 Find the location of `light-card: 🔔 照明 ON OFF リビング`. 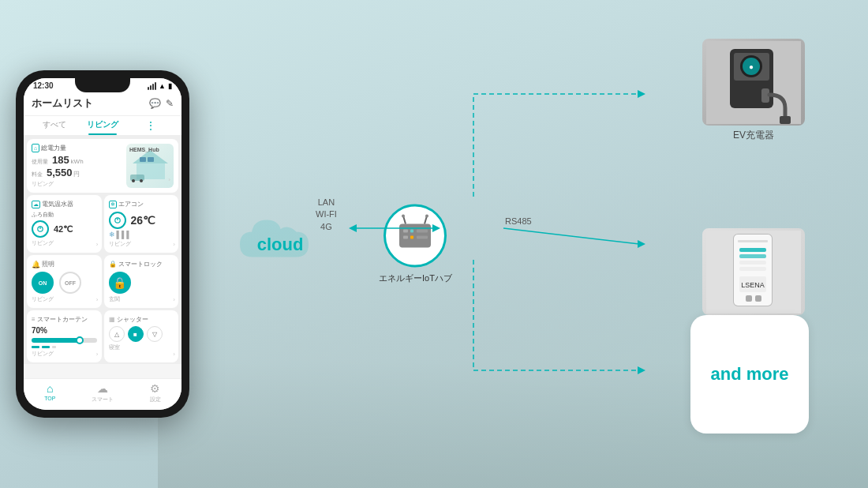

light-card: 🔔 照明 ON OFF リビング is located at coordinates (65, 281).